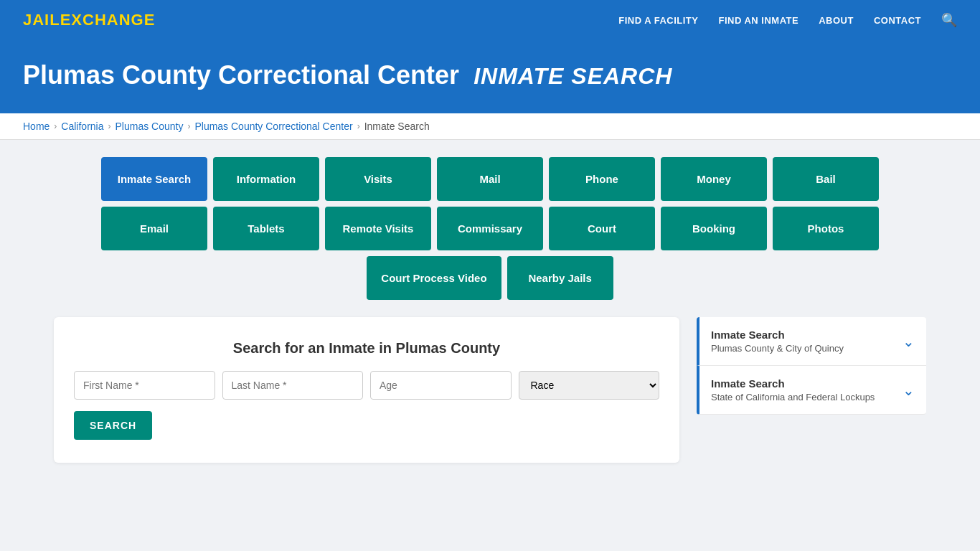  Describe the element at coordinates (55, 126) in the screenshot. I see `breadcrumb-sep-1: ›` at that location.